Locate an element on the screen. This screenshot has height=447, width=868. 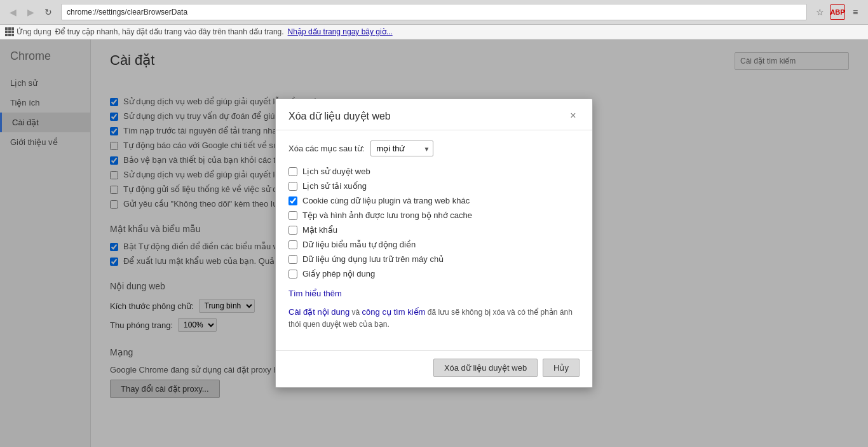
back-button: ◀ is located at coordinates (13, 12).